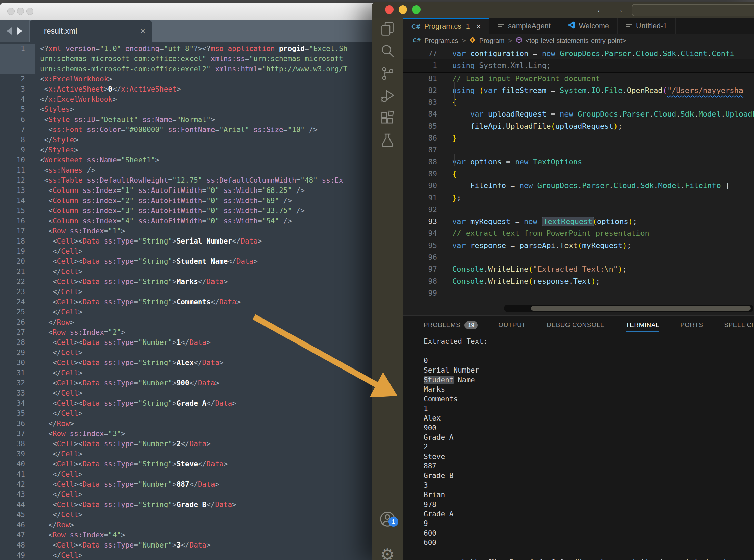 The height and width of the screenshot is (560, 754). What do you see at coordinates (18, 99) in the screenshot?
I see `line-number: 4` at bounding box center [18, 99].